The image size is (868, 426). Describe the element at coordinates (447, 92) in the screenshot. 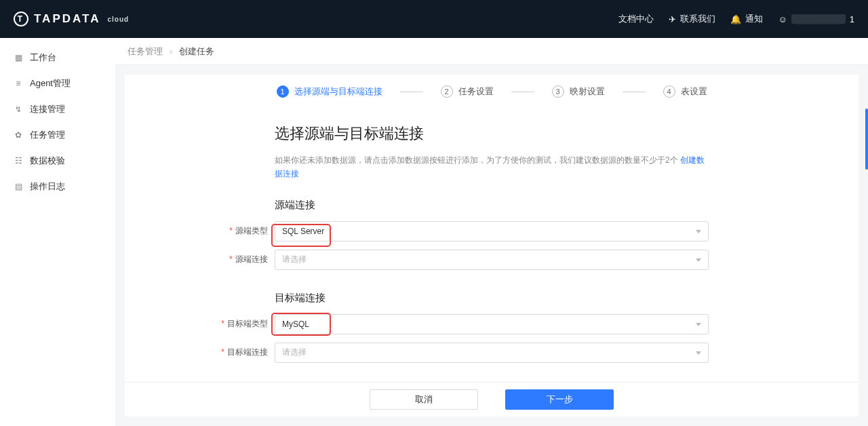

I see `step-number: 2` at that location.